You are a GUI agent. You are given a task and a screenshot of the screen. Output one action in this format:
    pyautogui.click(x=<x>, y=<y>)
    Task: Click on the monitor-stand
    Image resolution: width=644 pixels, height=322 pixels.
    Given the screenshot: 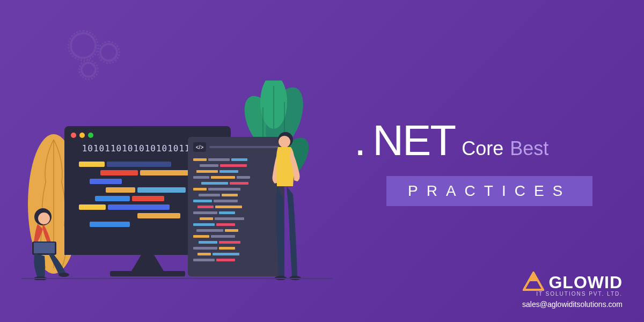 What is the action you would take?
    pyautogui.click(x=148, y=263)
    